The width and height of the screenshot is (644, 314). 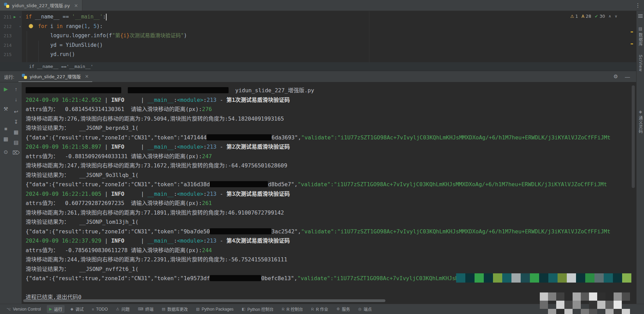 What do you see at coordinates (258, 194) in the screenshot?
I see `text-segment: 第3次测试易盾滑块验证码` at bounding box center [258, 194].